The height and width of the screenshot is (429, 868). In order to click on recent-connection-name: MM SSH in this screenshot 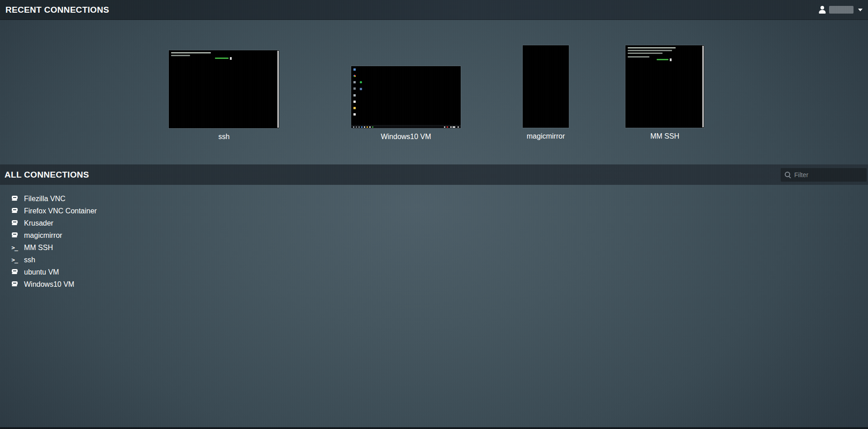, I will do `click(665, 136)`.